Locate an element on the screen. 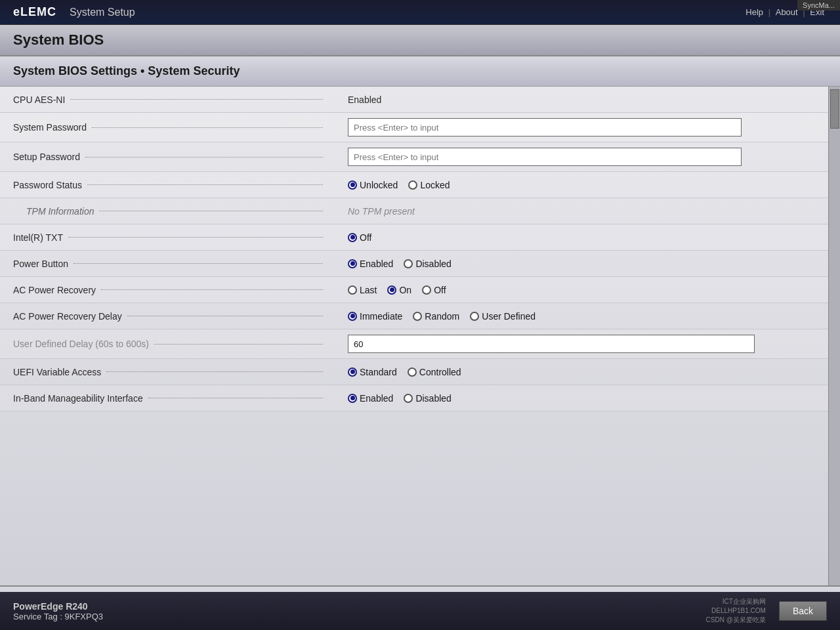  scrollbar is located at coordinates (834, 336).